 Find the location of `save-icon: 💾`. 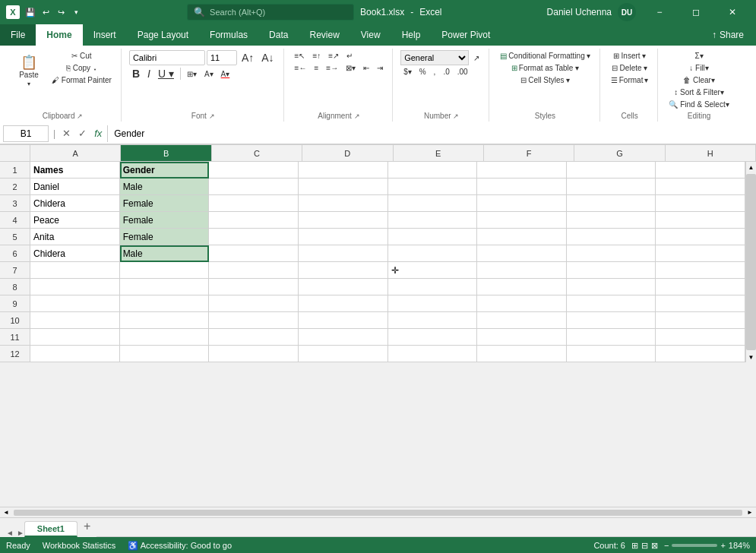

save-icon: 💾 is located at coordinates (30, 12).